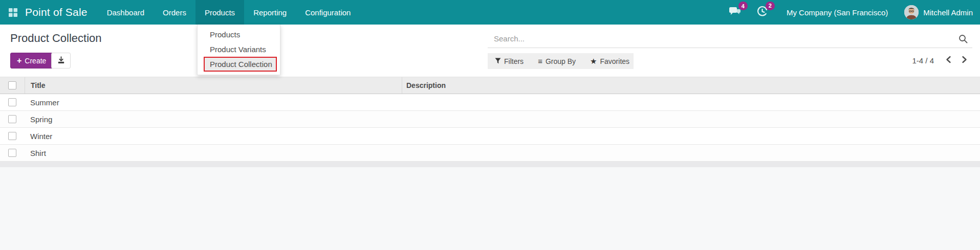  I want to click on dropdown-item-product-variants: Product Variants, so click(238, 49).